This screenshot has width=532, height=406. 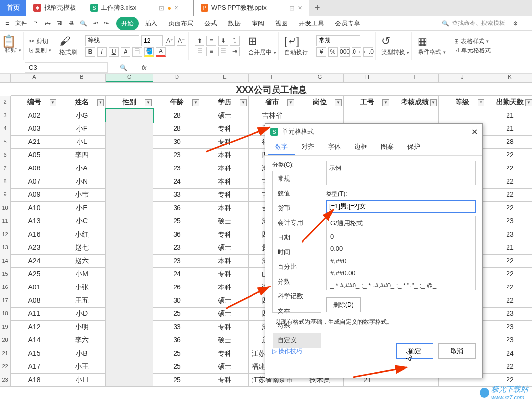 I want to click on format-item: #,##0.00, so click(x=401, y=273).